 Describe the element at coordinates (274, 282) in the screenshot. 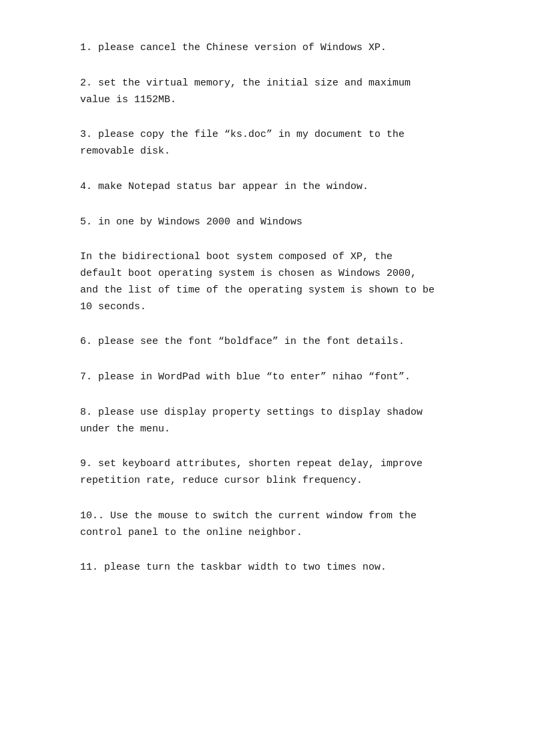

I see `list-item: In the bidirectional boot system compose…` at that location.